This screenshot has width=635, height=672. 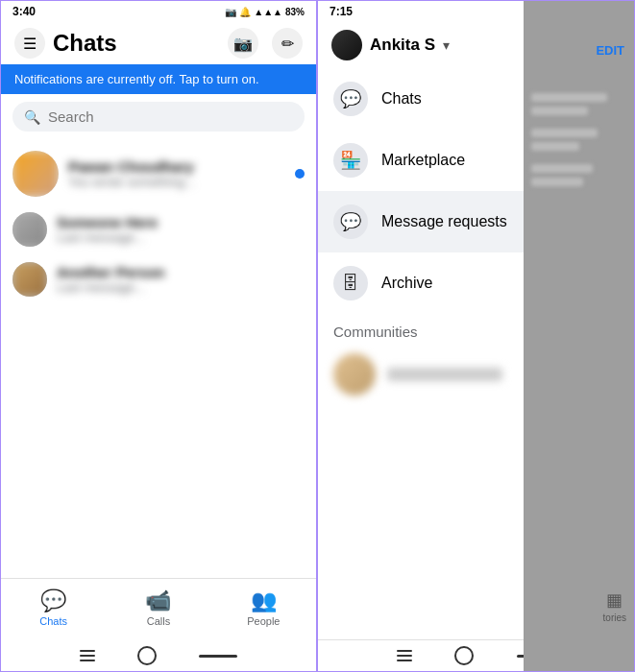 What do you see at coordinates (265, 43) in the screenshot?
I see `header-right: 📷 ✏` at bounding box center [265, 43].